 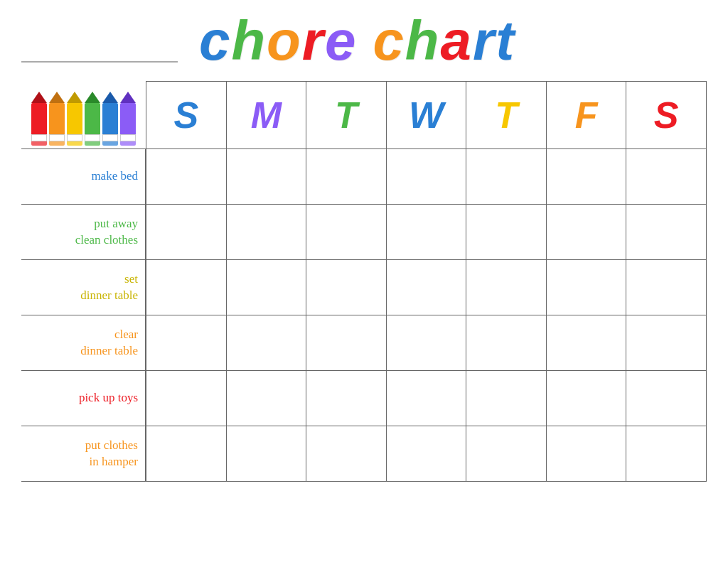 What do you see at coordinates (427, 115) in the screenshot?
I see `days-header-row: SMTWTFS` at bounding box center [427, 115].